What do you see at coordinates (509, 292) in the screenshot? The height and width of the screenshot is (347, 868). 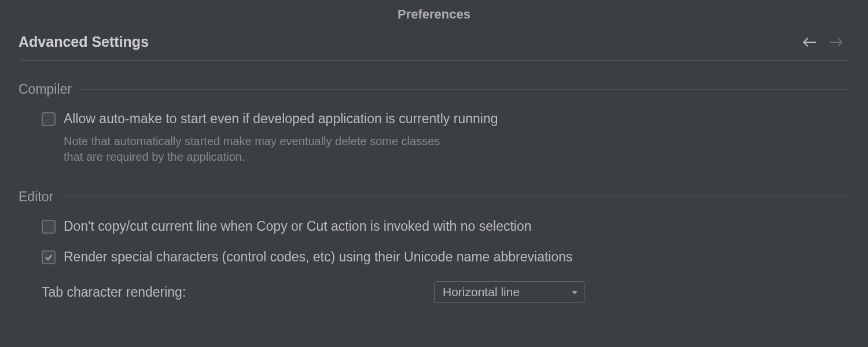 I see `dropdown-tab-rendering: Horizontal line` at bounding box center [509, 292].